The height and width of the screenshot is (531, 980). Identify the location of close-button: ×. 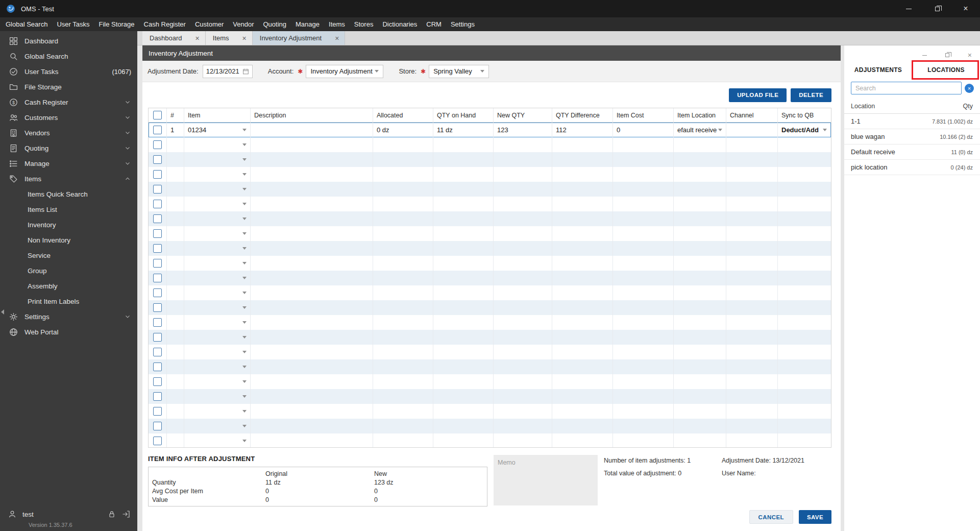
(966, 9).